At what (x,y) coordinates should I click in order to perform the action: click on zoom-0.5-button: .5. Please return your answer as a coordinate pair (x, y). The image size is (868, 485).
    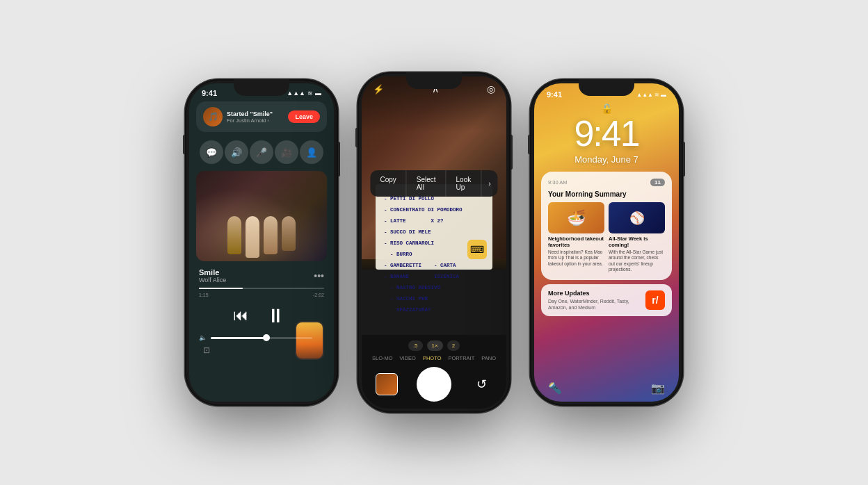
    Looking at the image, I should click on (416, 346).